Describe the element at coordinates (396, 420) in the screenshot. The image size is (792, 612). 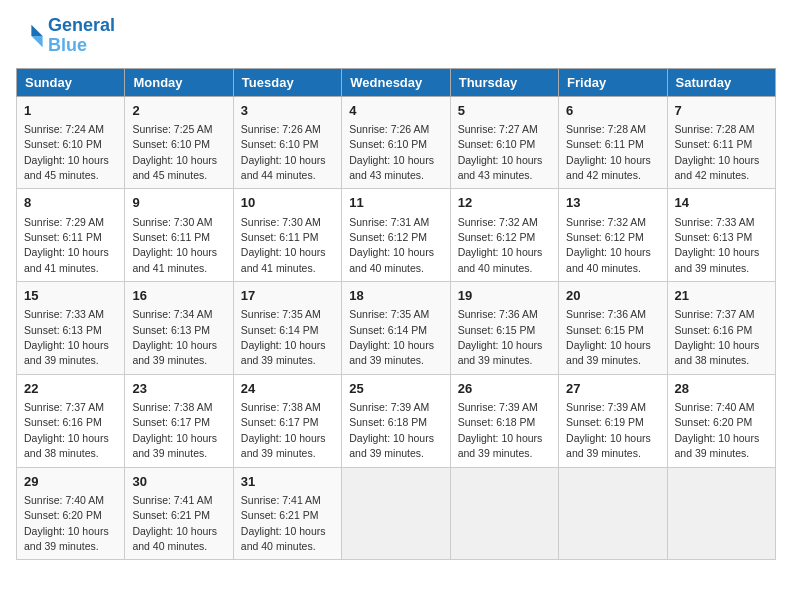
I see `calendar-cell: 25 Sunrise: 7:39 AMSunset: 6:18 PMDaylig…` at that location.